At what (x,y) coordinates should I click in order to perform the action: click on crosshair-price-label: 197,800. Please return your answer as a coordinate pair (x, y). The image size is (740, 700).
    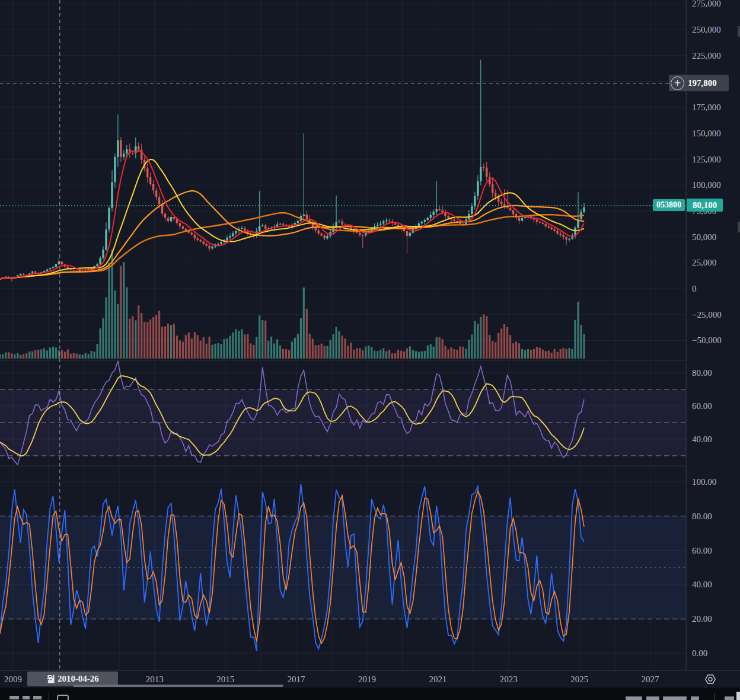
    Looking at the image, I should click on (702, 83).